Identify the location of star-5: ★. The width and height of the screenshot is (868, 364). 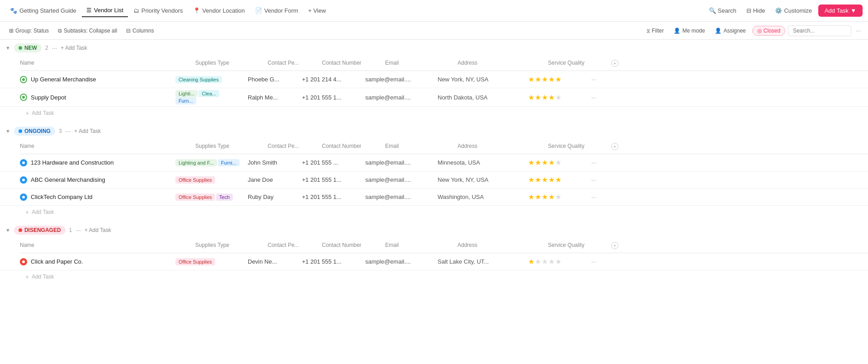
(558, 80).